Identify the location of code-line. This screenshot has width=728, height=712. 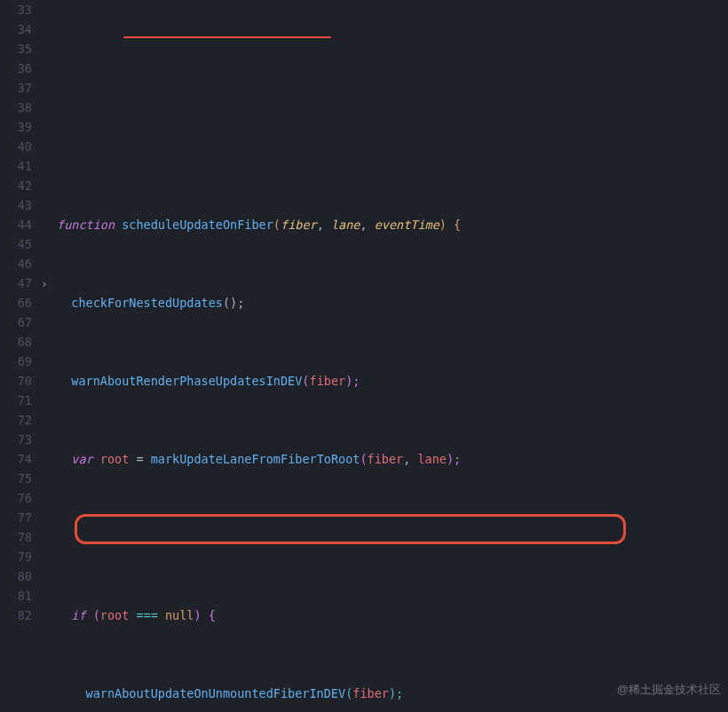
(392, 146).